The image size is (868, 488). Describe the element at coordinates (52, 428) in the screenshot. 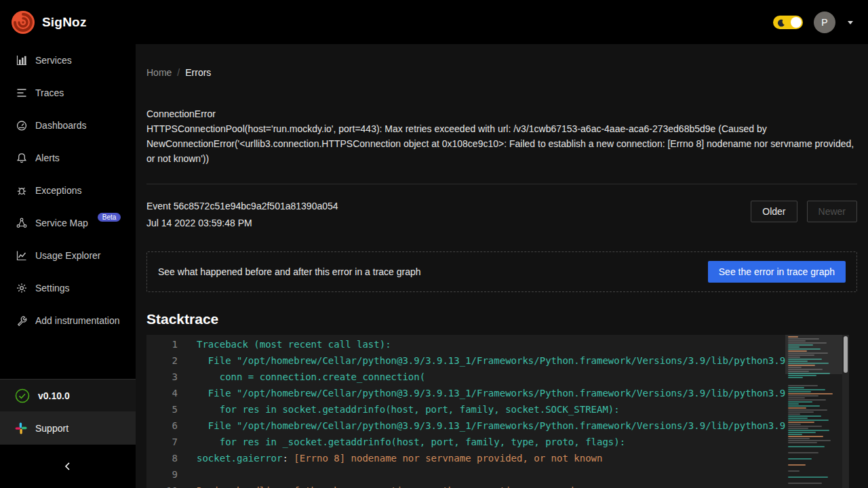

I see `support-label: Support` at that location.